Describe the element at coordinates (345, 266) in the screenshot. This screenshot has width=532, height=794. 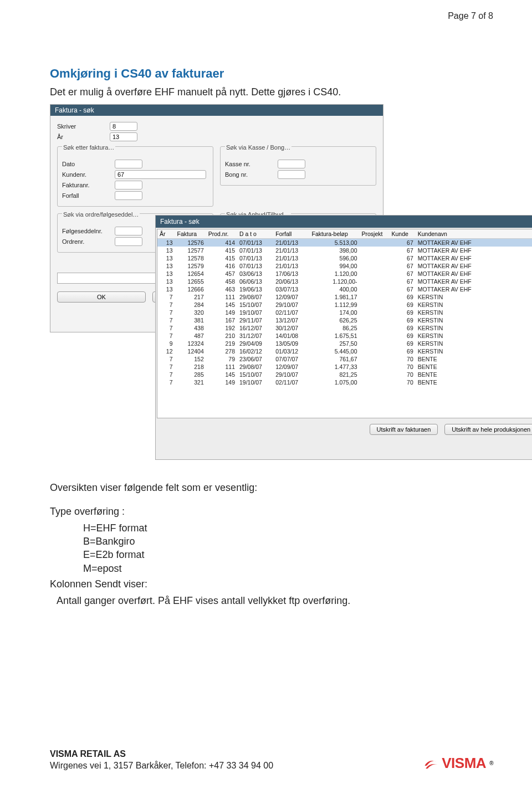
I see `table-row: 131257941607/01/1321/01/13994,0067MOTTAK…` at that location.